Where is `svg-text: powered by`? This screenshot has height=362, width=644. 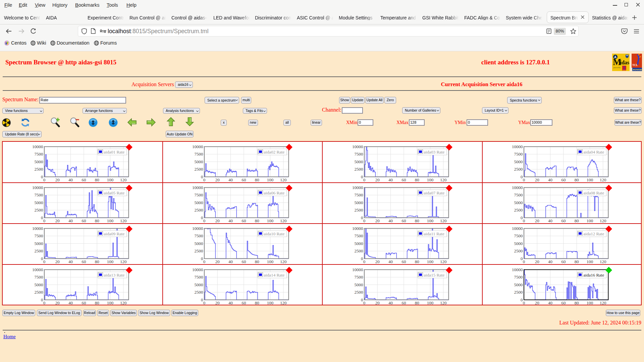
svg-text: powered by is located at coordinates (617, 68).